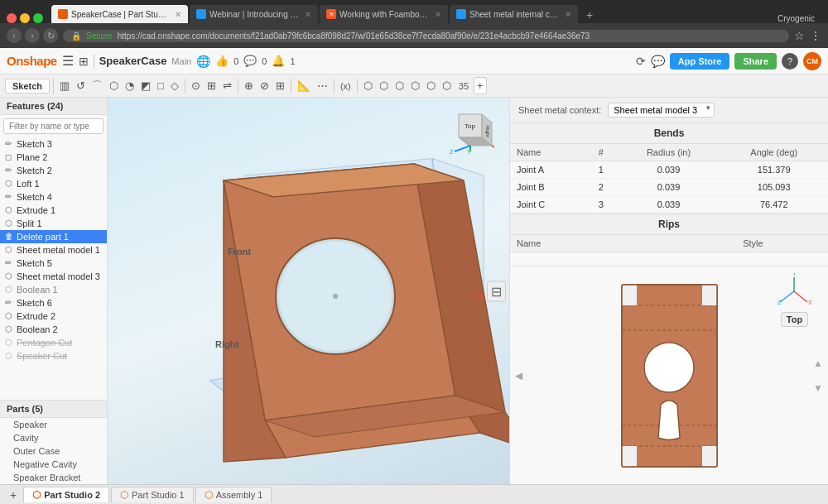  Describe the element at coordinates (280, 86) in the screenshot. I see `transform-icon: ⊞` at that location.